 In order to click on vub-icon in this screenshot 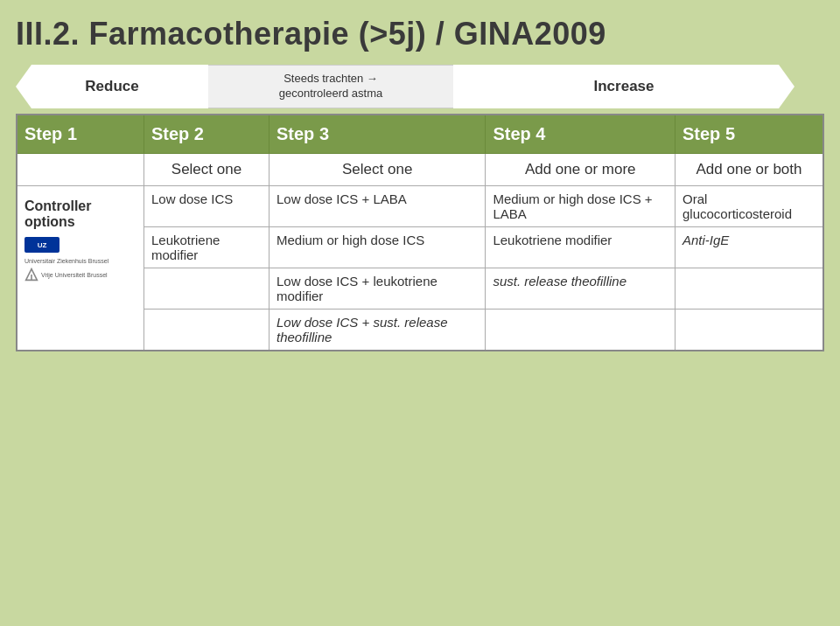, I will do `click(32, 275)`.